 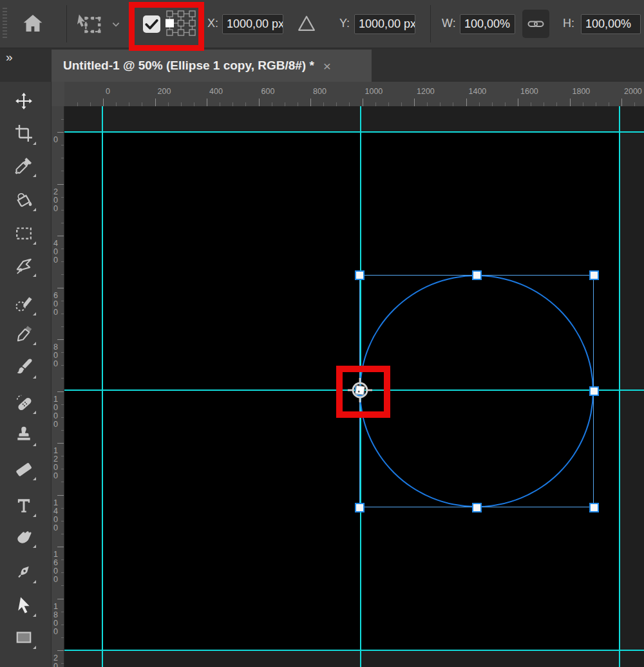 What do you see at coordinates (477, 507) in the screenshot?
I see `transform-handle-bottom-center` at bounding box center [477, 507].